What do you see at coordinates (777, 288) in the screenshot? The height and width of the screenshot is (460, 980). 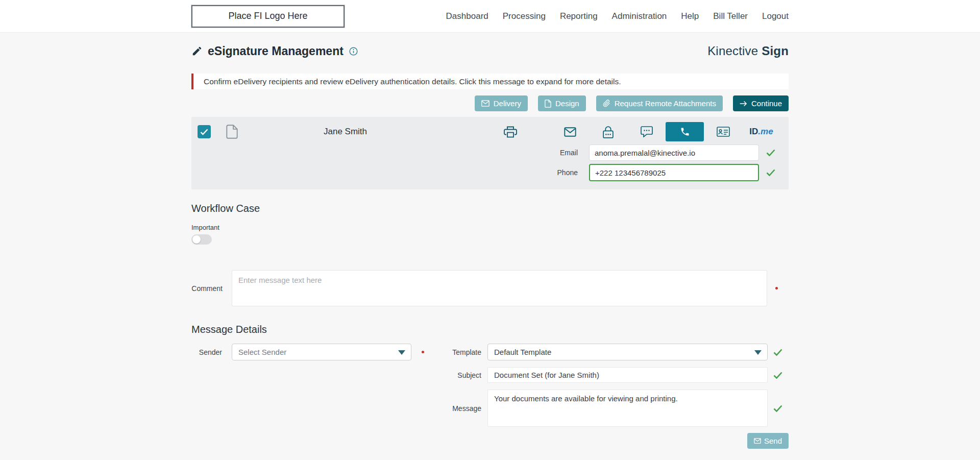 I see `comment-required-dot-icon` at bounding box center [777, 288].